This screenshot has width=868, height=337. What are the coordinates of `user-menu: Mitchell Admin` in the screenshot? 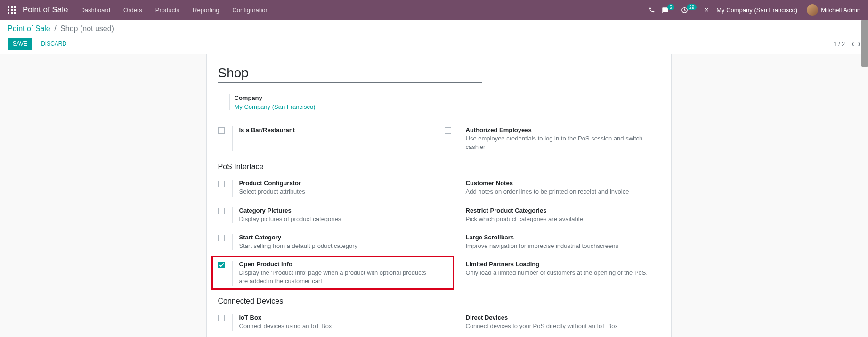 It's located at (832, 10).